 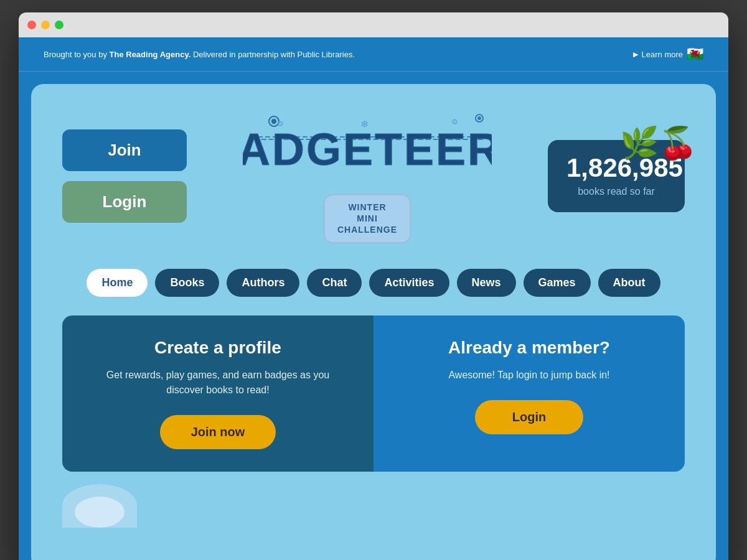 What do you see at coordinates (409, 282) in the screenshot?
I see `nav-activities: Activities` at bounding box center [409, 282].